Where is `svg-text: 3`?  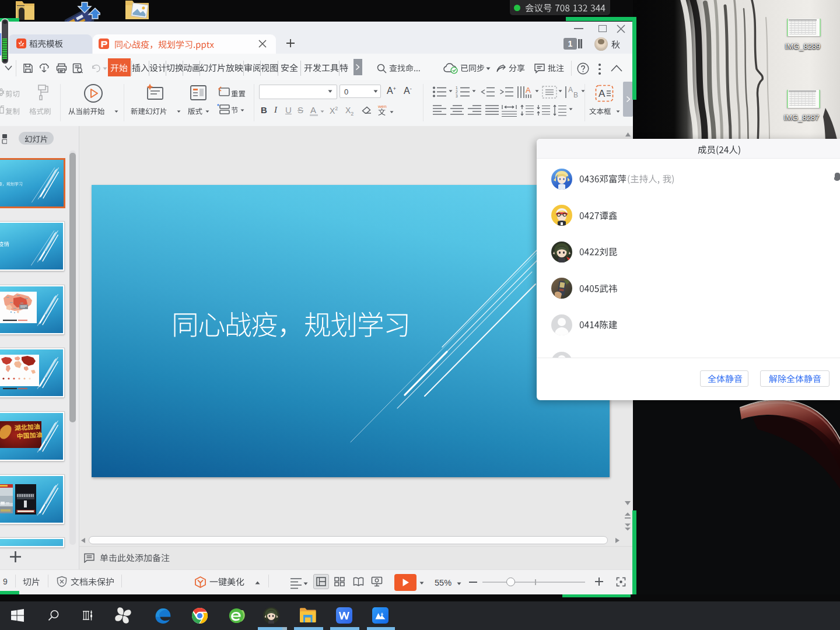
svg-text: 3 is located at coordinates (457, 96).